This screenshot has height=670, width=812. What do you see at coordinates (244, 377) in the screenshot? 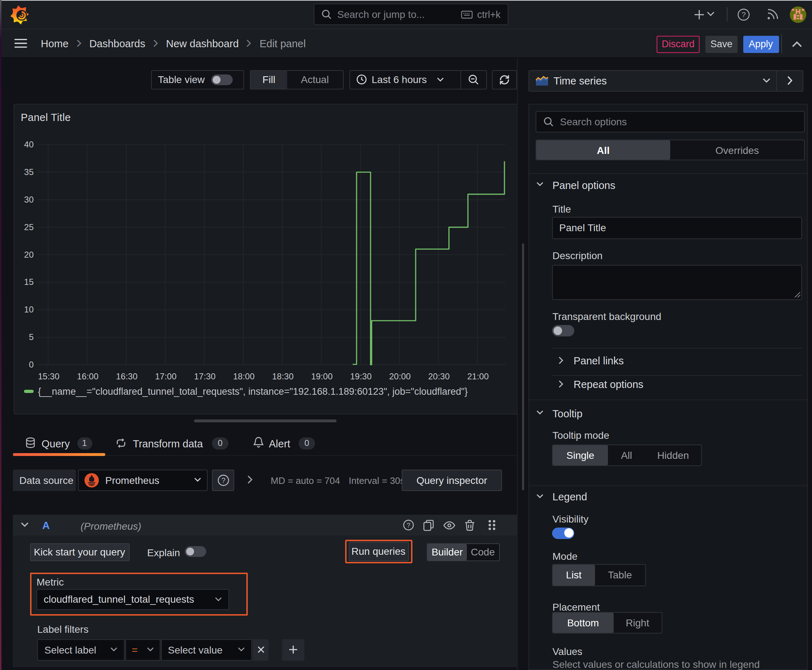
I see `svg-text: 18:00` at bounding box center [244, 377].